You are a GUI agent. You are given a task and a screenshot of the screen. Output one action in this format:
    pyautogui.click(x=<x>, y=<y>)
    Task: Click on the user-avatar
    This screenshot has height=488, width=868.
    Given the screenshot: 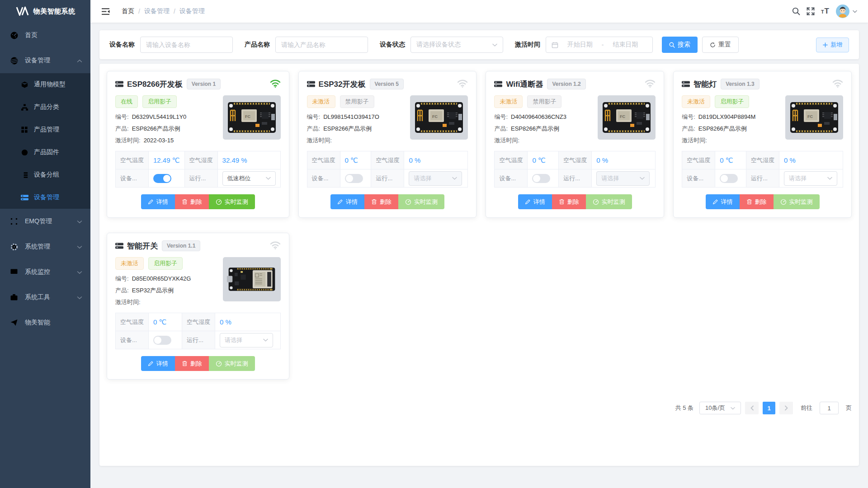 What is the action you would take?
    pyautogui.click(x=843, y=11)
    